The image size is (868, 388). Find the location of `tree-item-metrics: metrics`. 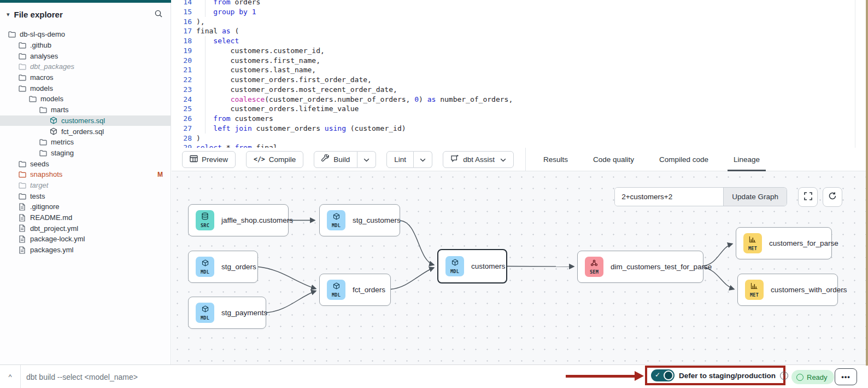

tree-item-metrics: metrics is located at coordinates (85, 142).